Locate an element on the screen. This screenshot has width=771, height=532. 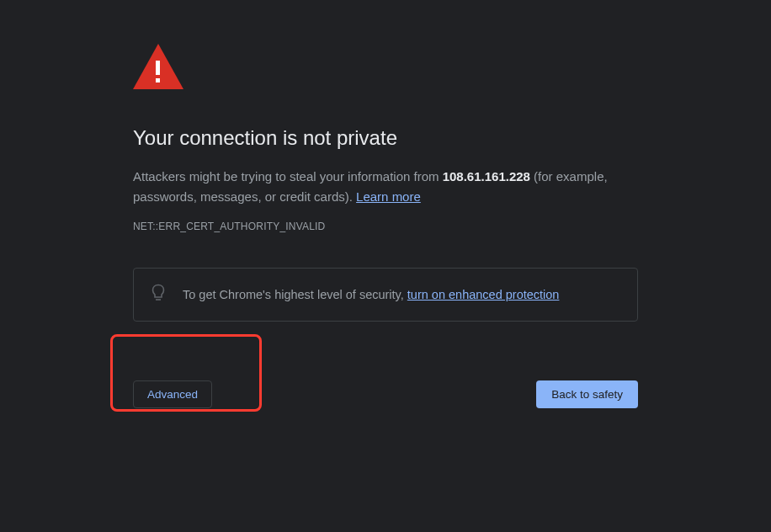
back-to-safety-button: Back to safety is located at coordinates (588, 394).